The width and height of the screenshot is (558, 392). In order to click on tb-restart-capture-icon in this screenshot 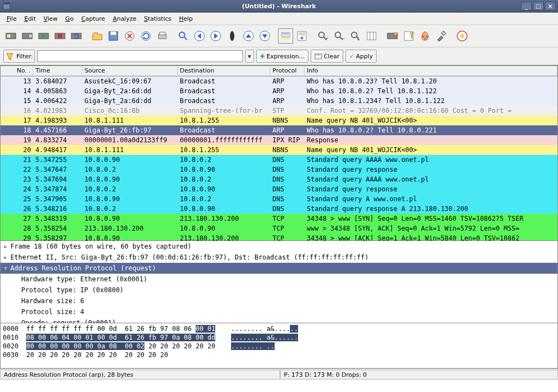, I will do `click(76, 36)`.